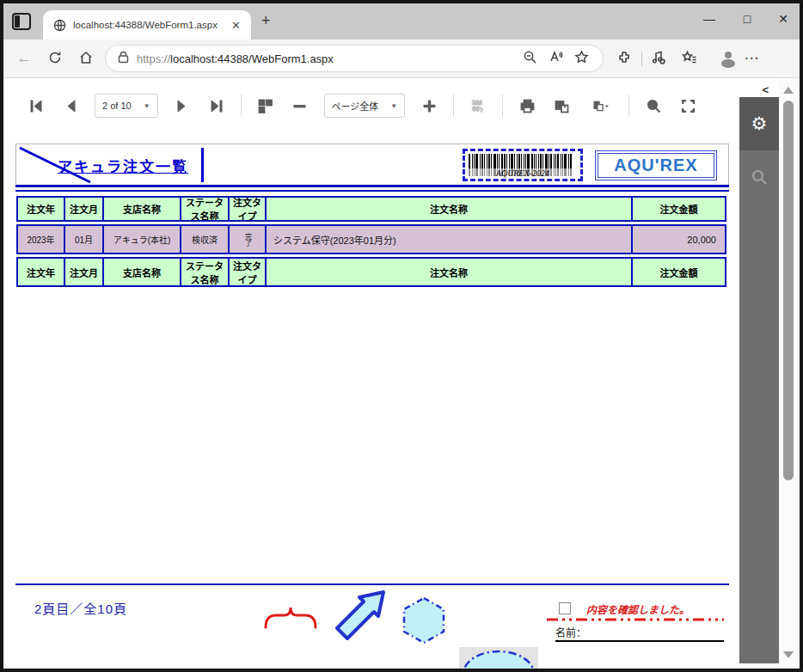  Describe the element at coordinates (638, 608) in the screenshot. I see `confirm-text: 内容を確認しました。` at that location.